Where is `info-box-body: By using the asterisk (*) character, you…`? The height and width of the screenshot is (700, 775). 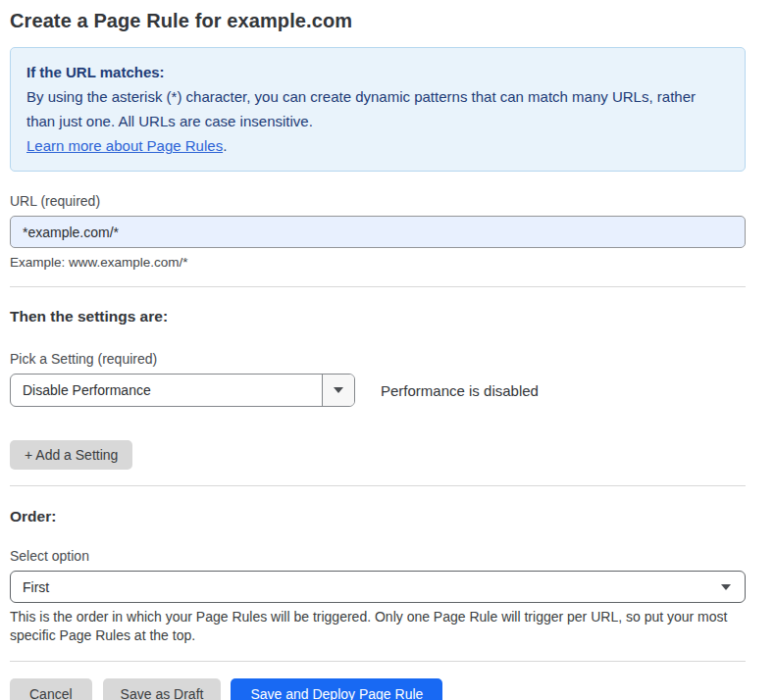 info-box-body: By using the asterisk (*) character, you… is located at coordinates (370, 109).